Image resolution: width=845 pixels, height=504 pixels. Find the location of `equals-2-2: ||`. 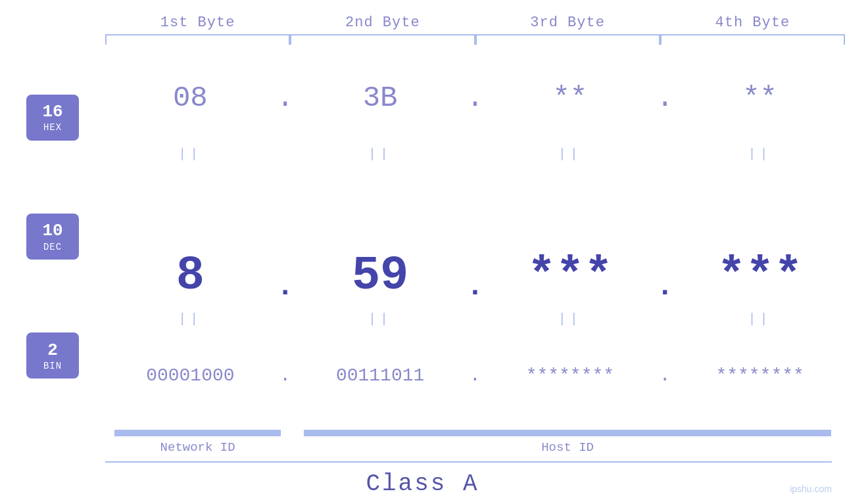

equals-2-2: || is located at coordinates (380, 319).